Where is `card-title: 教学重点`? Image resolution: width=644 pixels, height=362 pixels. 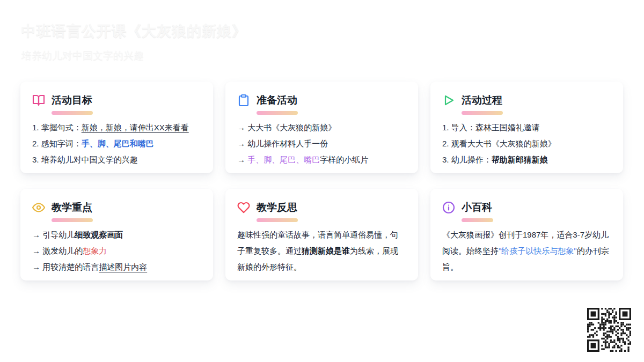
card-title: 教学重点 is located at coordinates (72, 208).